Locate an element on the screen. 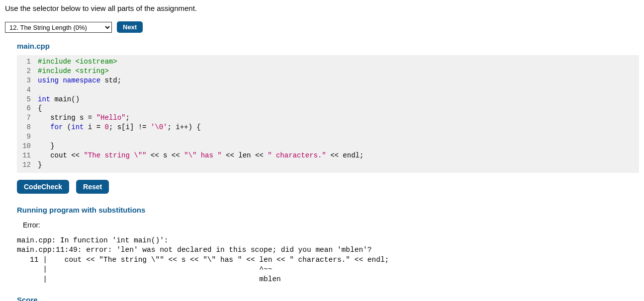  code-text: string s = "Hello"; is located at coordinates (338, 118).